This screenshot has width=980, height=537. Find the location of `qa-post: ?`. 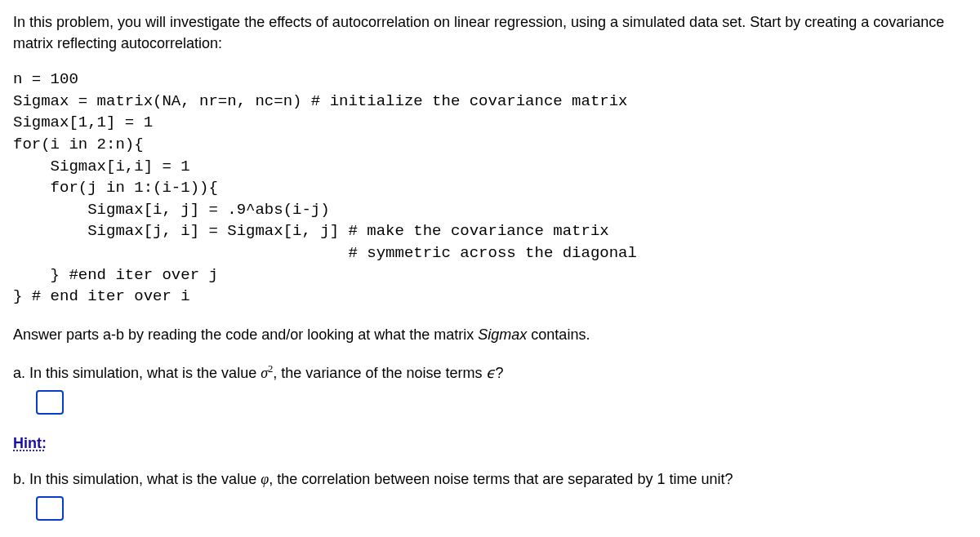

qa-post: ? is located at coordinates (499, 373).